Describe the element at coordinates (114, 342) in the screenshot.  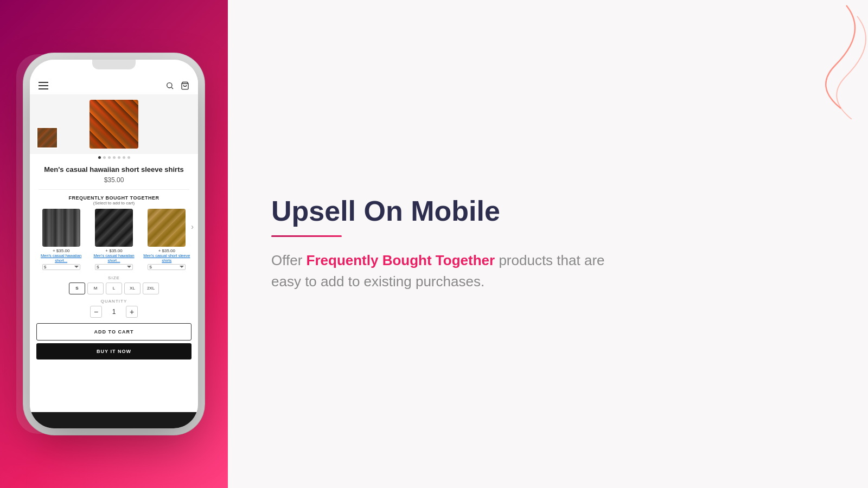
I see `action-buttons: ADD TO CART BUY IT NOW` at that location.